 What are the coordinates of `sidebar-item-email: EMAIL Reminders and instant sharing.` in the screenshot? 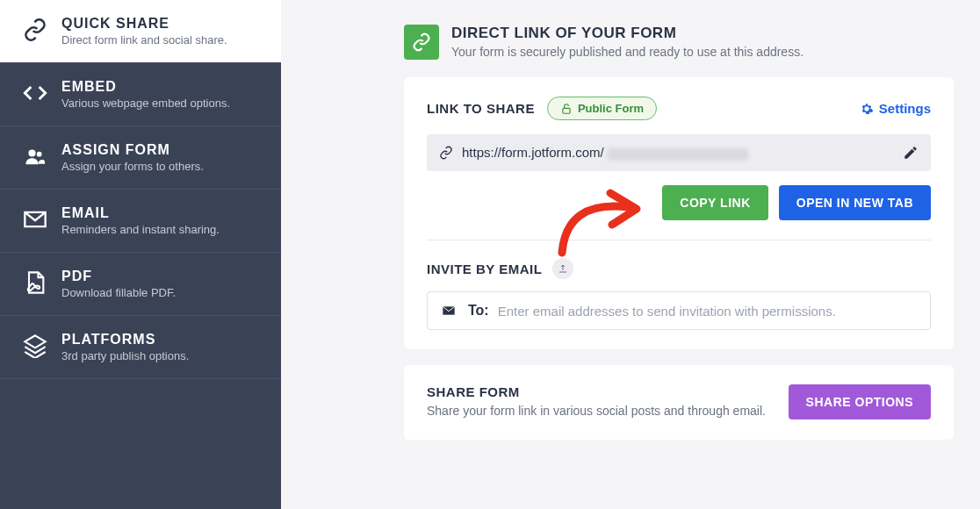 It's located at (141, 221).